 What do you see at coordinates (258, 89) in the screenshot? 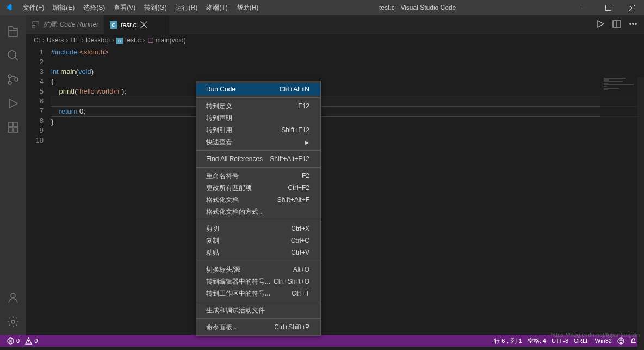
I see `context-menu-item: Run CodeCtrl+Alt+N` at bounding box center [258, 89].